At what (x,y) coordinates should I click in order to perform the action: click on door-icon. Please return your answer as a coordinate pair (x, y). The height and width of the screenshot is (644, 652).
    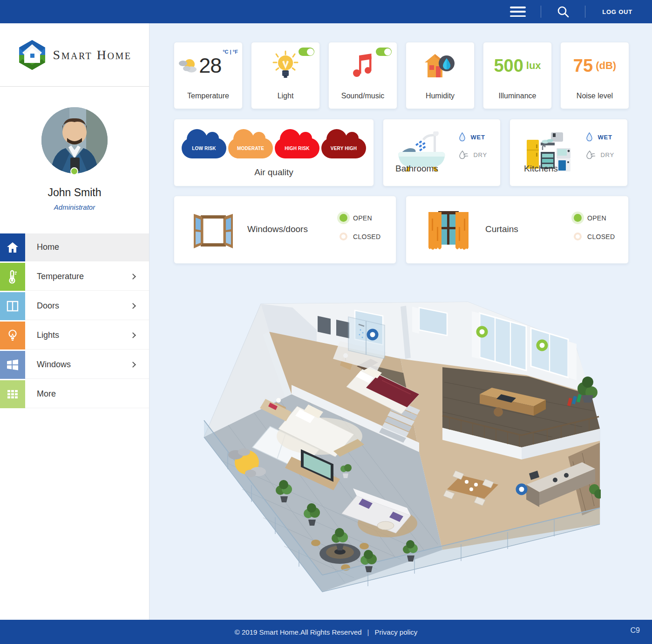
    Looking at the image, I should click on (13, 306).